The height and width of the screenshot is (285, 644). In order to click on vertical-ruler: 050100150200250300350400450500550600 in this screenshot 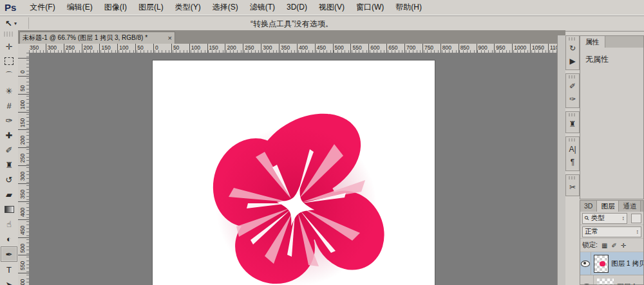, I will do `click(24, 169)`.